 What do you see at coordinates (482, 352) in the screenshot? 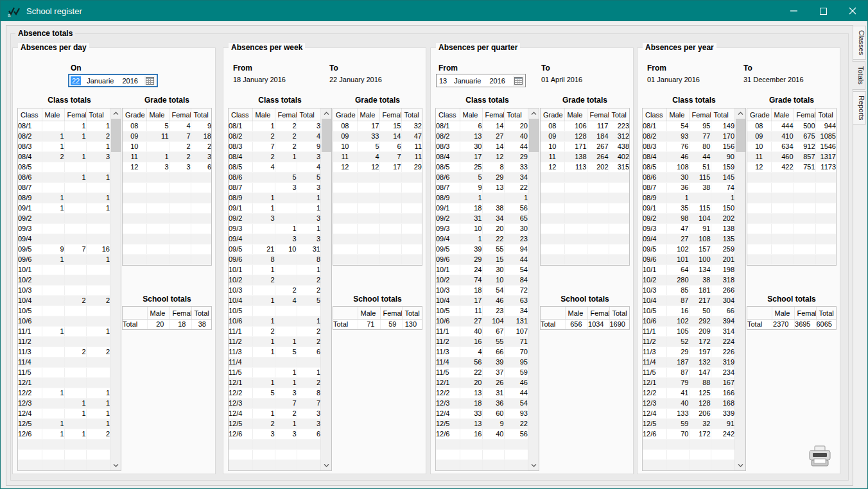
I see `table-row: 11/346670` at bounding box center [482, 352].